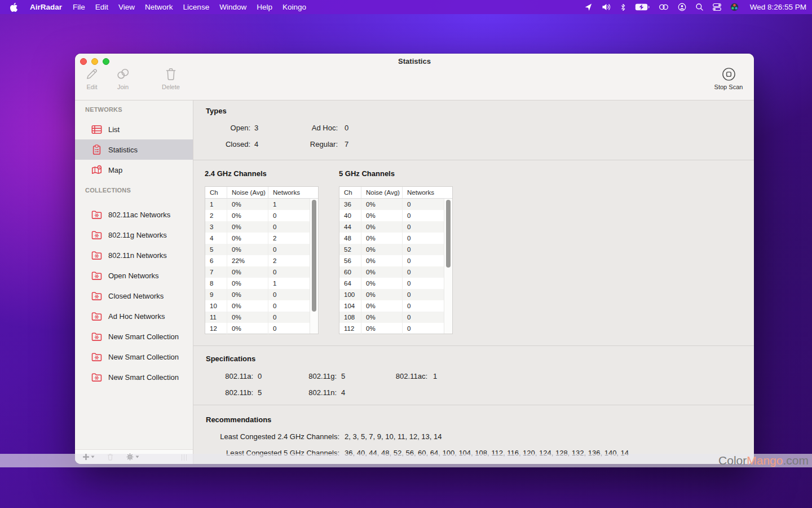 This screenshot has width=812, height=508. What do you see at coordinates (262, 260) in the screenshot?
I see `channels-24-table: ChNoise (Avg)Networks10%120%030%040%250%…` at bounding box center [262, 260].